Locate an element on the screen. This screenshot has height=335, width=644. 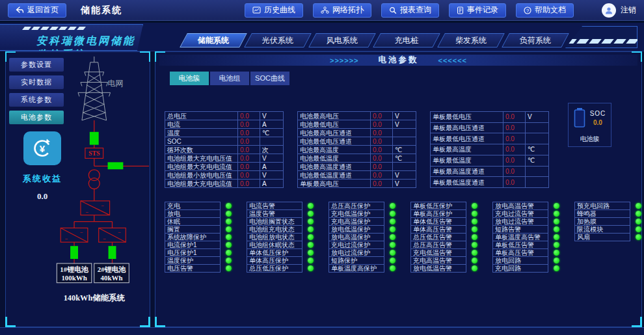
param-label: 电池最高温度 is located at coordinates (334, 150).